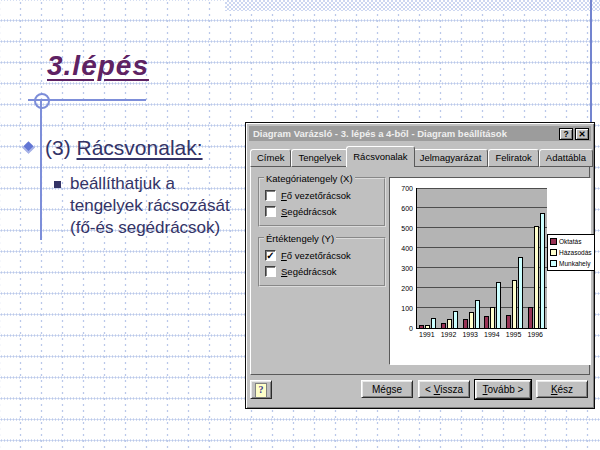 This screenshot has height=450, width=600. Describe the element at coordinates (270, 196) in the screenshot. I see `checkbox-x-fo-vezetoracsok` at that location.